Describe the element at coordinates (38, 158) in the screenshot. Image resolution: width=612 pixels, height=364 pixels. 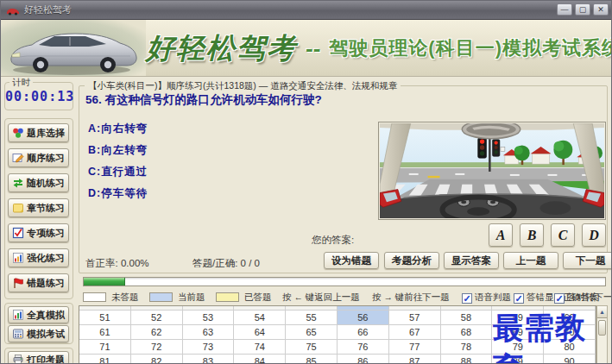
I see `sidebar-item-sequential-practice: 顺序练习` at that location.